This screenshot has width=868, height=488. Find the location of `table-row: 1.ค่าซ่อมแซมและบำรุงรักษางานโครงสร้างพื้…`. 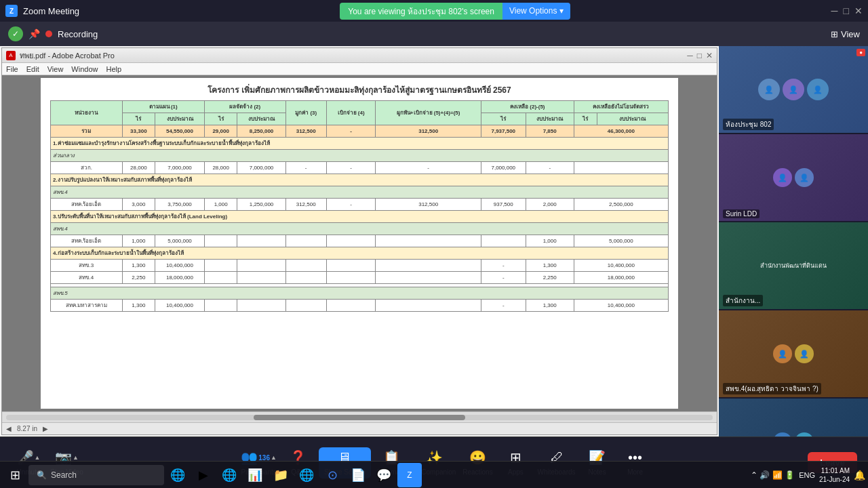

table-row: 1.ค่าซ่อมแซมและบำรุงรักษางานโครงสร้างพื้… is located at coordinates (359, 144).